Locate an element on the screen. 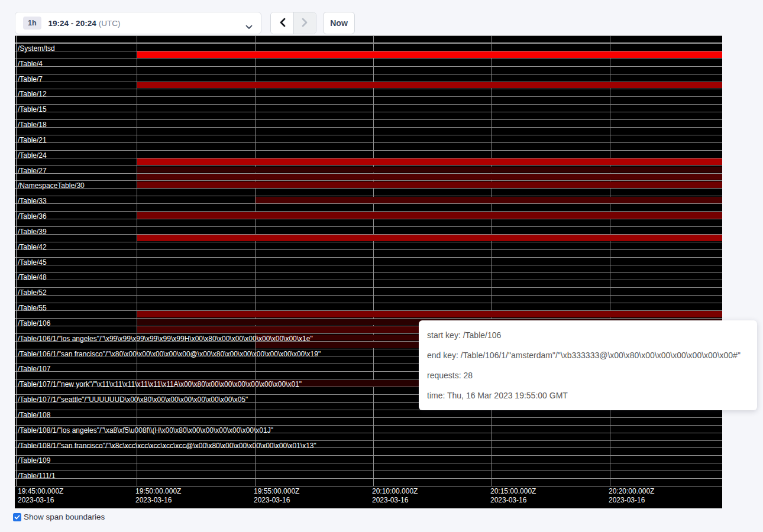 This screenshot has width=763, height=532. row-label: /Table/107/1/"seattle"/"UUUUUUD\x00\x80\… is located at coordinates (132, 400).